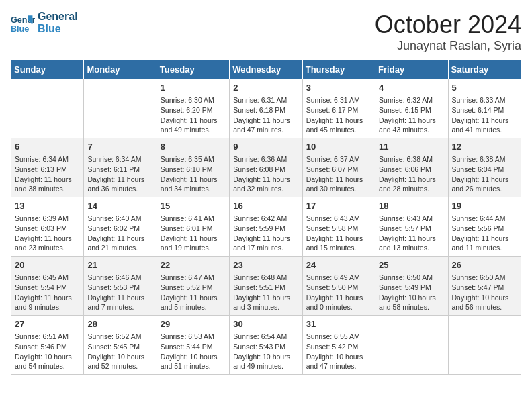  What do you see at coordinates (120, 278) in the screenshot?
I see `sunrise-text: Sunrise: 6:46 AM` at bounding box center [120, 278].